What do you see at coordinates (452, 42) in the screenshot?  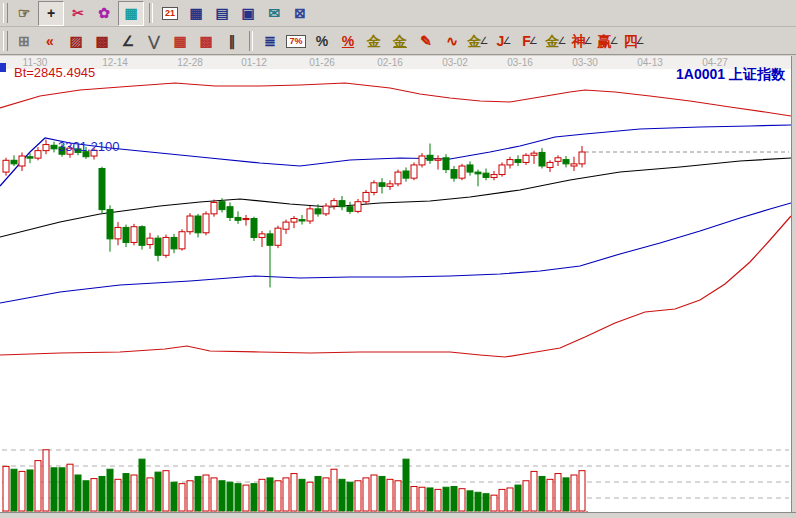 I see `wave-tool-button: ∿` at bounding box center [452, 42].